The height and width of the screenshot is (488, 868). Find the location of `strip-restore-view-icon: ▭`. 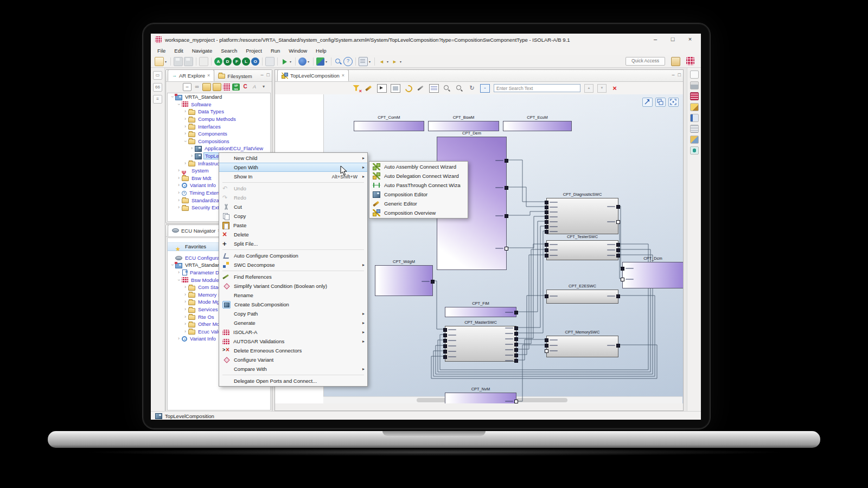

strip-restore-view-icon: ▭ is located at coordinates (157, 75).